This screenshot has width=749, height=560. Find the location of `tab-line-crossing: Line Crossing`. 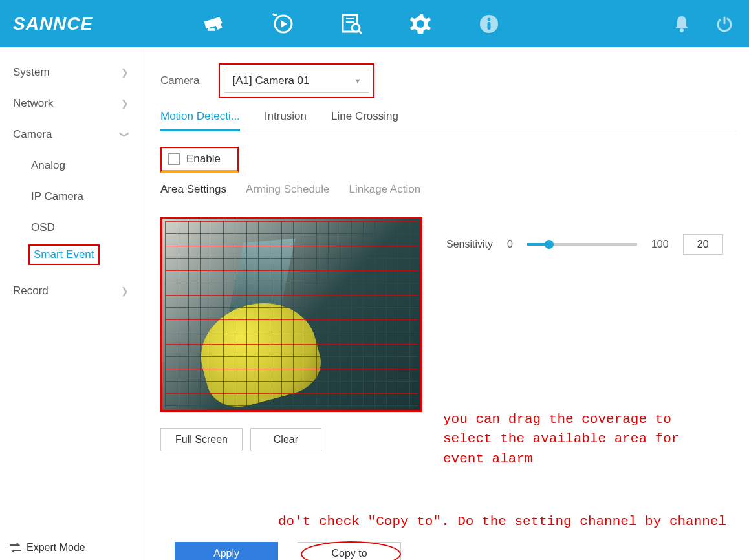

tab-line-crossing: Line Crossing is located at coordinates (365, 120).